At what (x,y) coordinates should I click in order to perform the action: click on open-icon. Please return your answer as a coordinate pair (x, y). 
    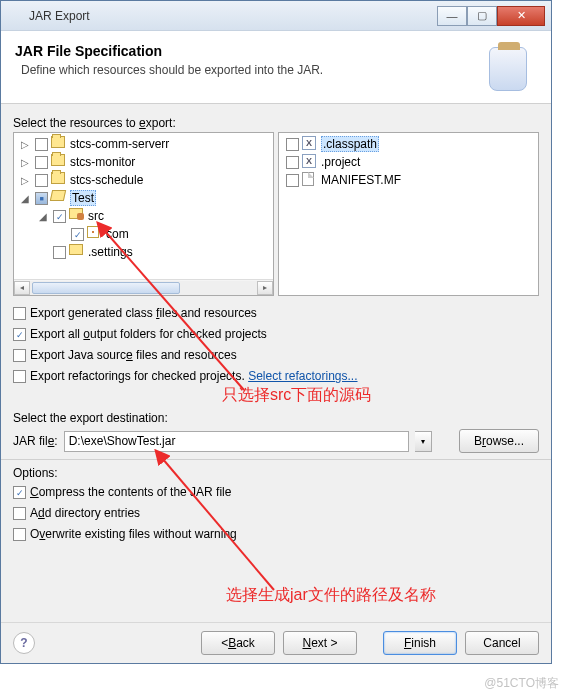
    Looking at the image, I should click on (59, 198).